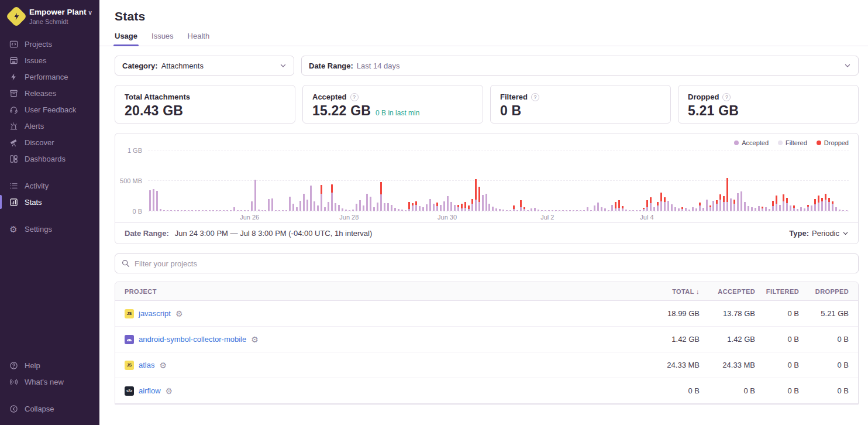 Image resolution: width=868 pixels, height=425 pixels. What do you see at coordinates (50, 126) in the screenshot?
I see `sidebar-item-alerts: Alerts` at bounding box center [50, 126].